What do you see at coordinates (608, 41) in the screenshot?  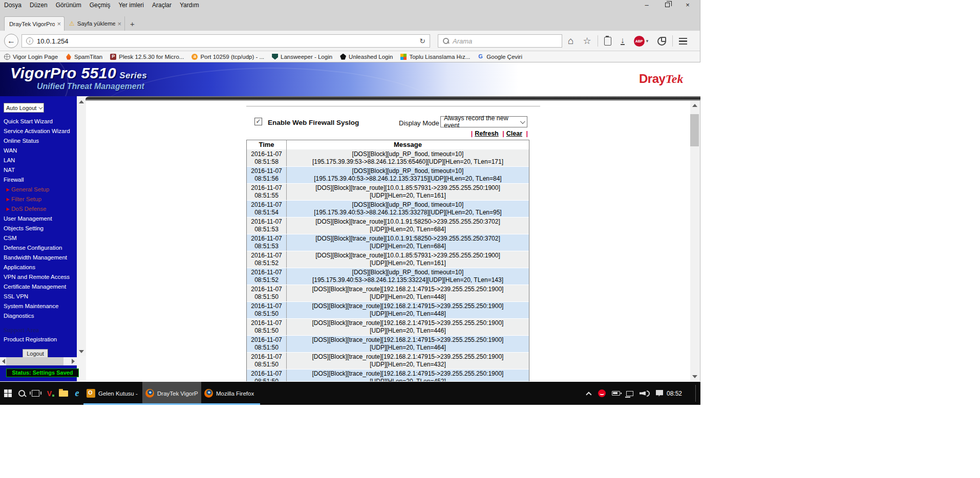 I see `reading-list-icon` at bounding box center [608, 41].